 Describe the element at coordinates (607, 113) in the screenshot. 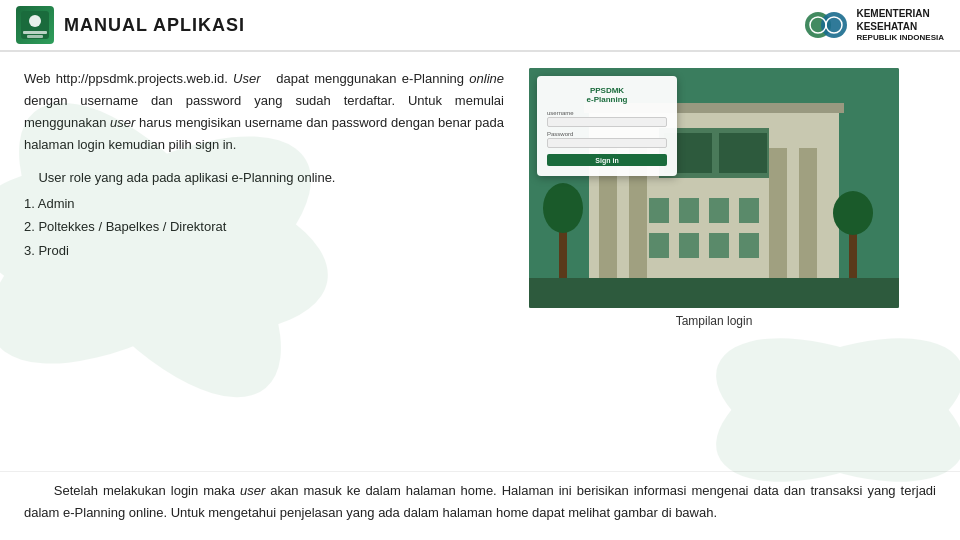

I see `username-label: username` at that location.